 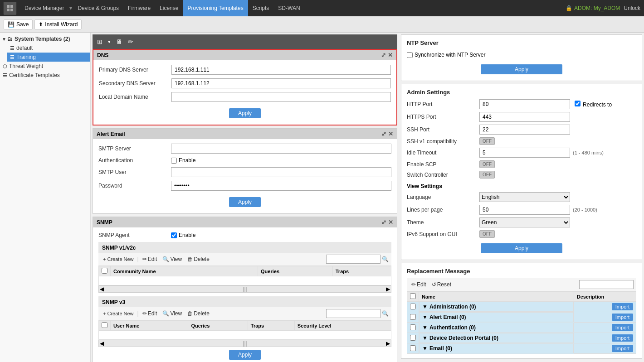 I want to click on chevron-button: ▾, so click(x=109, y=42).